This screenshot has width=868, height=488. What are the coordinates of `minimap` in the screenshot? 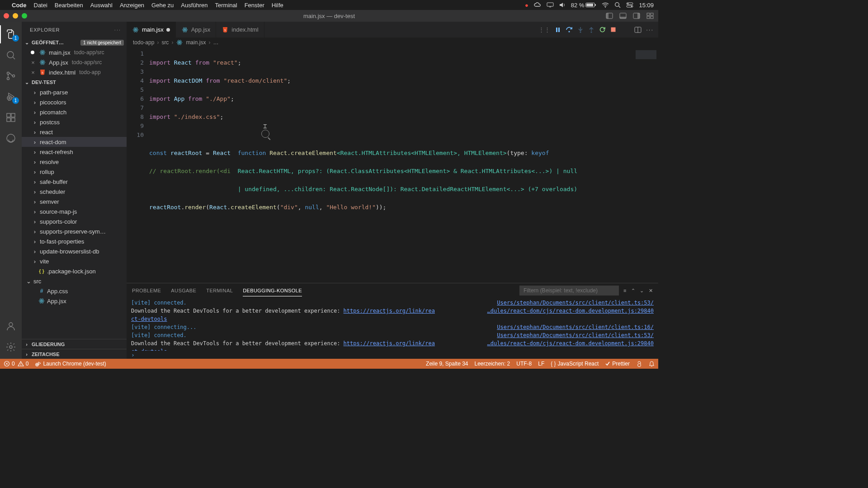 It's located at (642, 165).